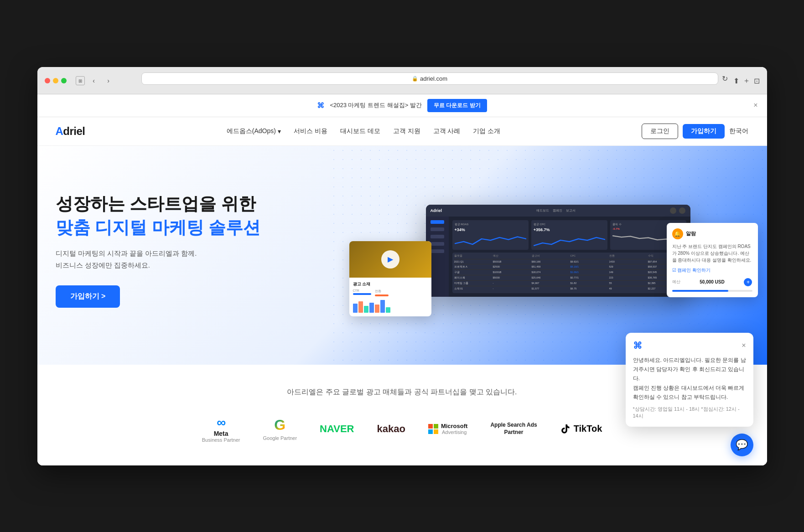 The image size is (804, 532). I want to click on meta-logo-name: Meta, so click(221, 434).